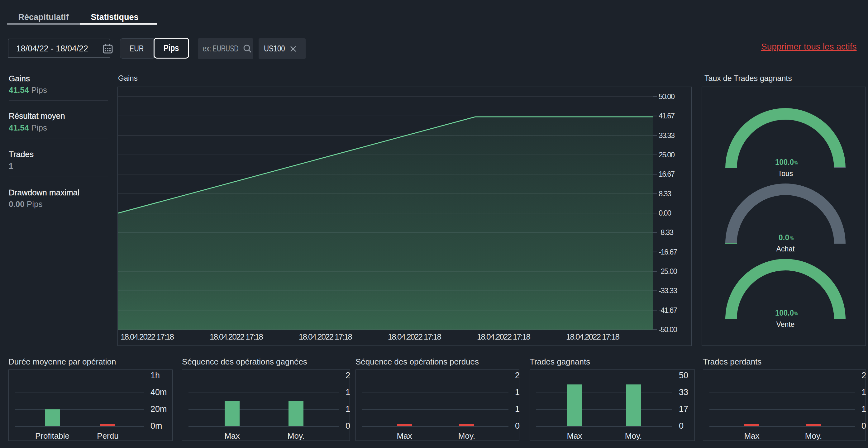 This screenshot has height=448, width=868. I want to click on svg-text: 0.0, so click(784, 237).